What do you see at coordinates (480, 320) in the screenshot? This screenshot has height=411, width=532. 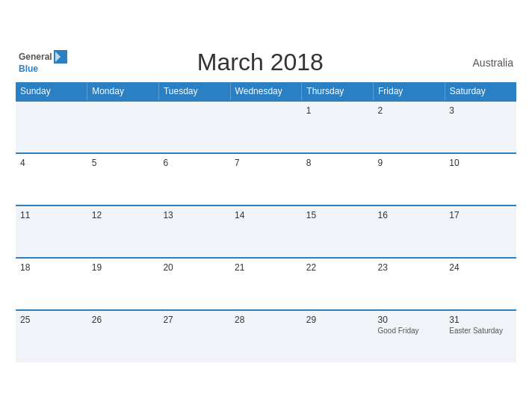 I see `day-number: 31` at bounding box center [480, 320].